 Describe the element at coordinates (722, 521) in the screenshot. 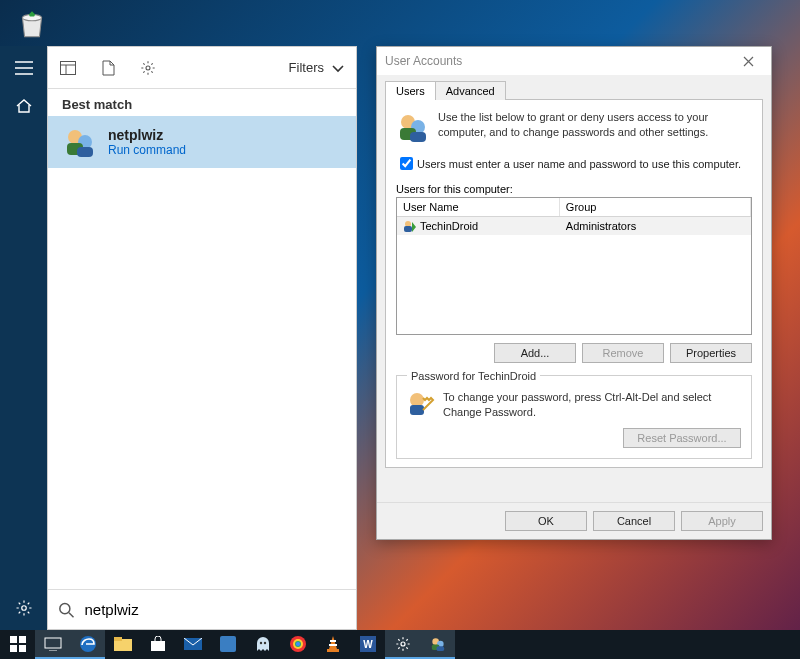

I see `apply-button: Apply` at that location.